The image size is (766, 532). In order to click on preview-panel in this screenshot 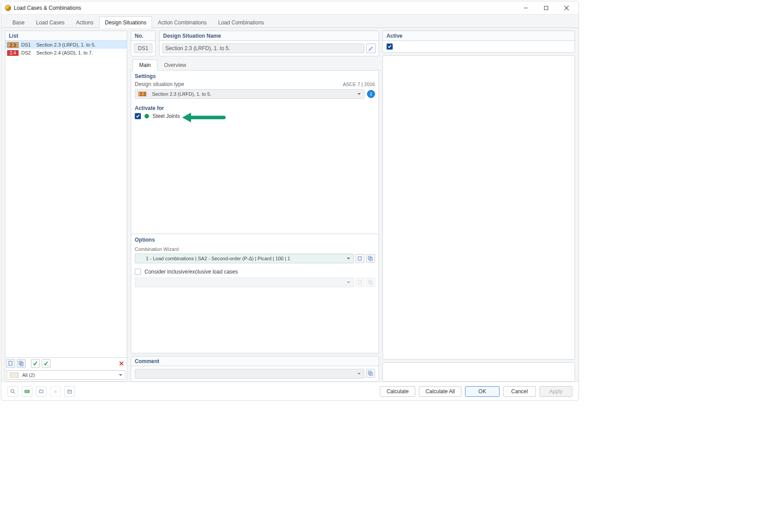, I will do `click(479, 207)`.